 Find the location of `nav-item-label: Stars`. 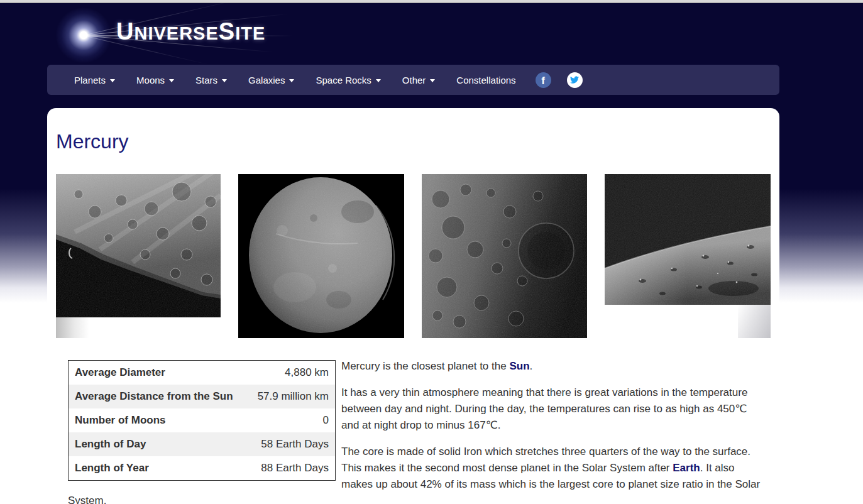

nav-item-label: Stars is located at coordinates (206, 80).